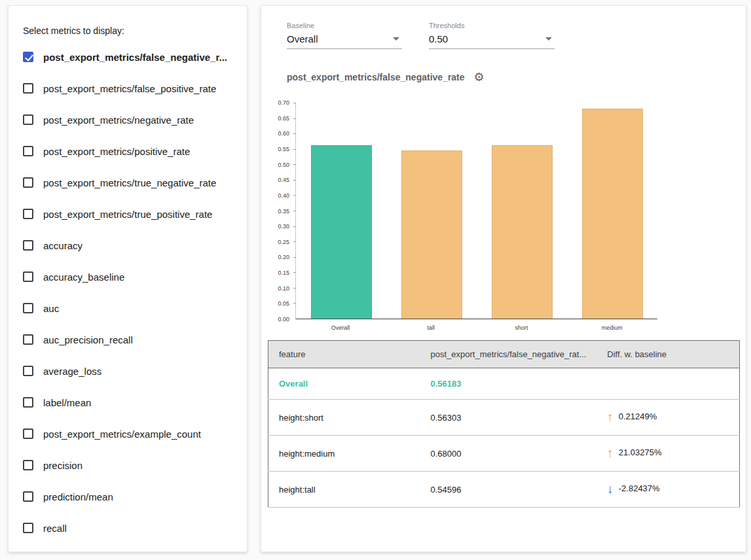 The height and width of the screenshot is (560, 751). Describe the element at coordinates (128, 183) in the screenshot. I see `metric-item: post_export_metrics/true_negative_rate` at that location.